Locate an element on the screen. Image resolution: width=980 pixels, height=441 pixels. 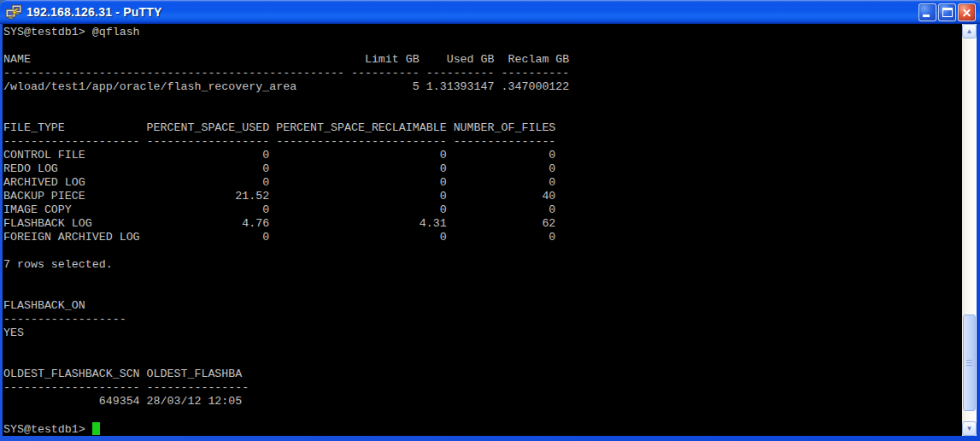
terminal-line: IMAGE COPY 0 0 0 is located at coordinates (483, 210).